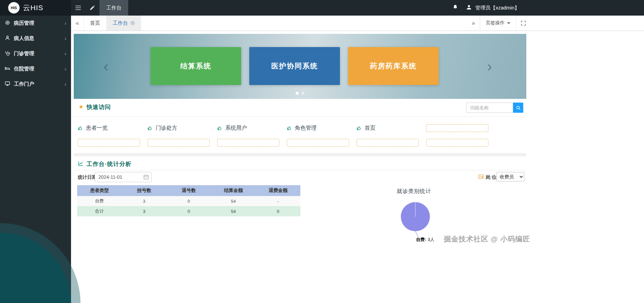 This screenshot has height=303, width=644. I want to click on username-label: 管理员【xzadmin】, so click(497, 8).